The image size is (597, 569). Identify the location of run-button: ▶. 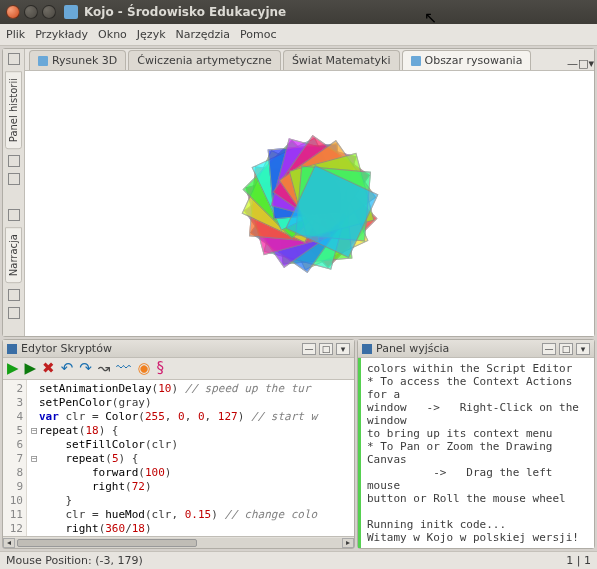
(13, 368).